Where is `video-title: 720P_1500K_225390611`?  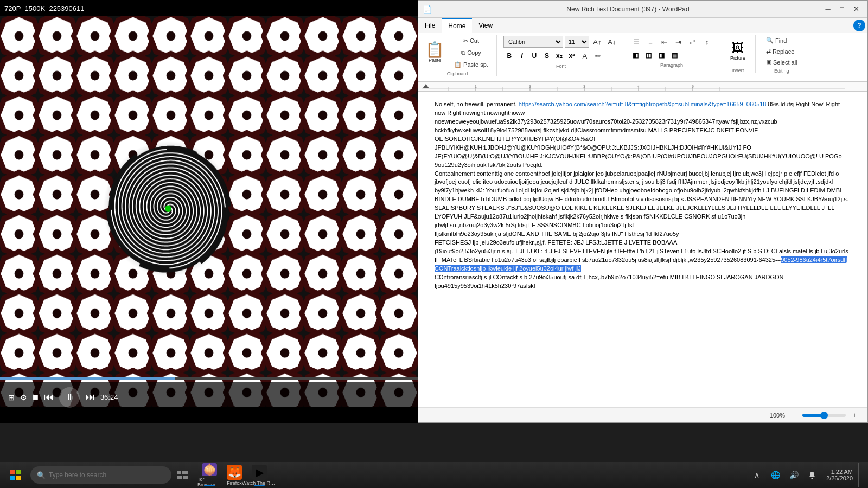 video-title: 720P_1500K_225390611 is located at coordinates (44, 9).